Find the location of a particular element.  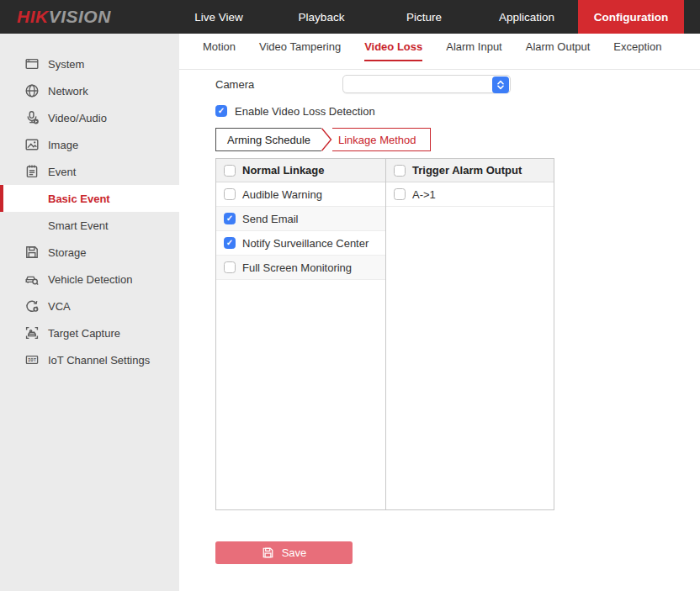

linkage-row-audible-warning: Audible Warning is located at coordinates (301, 195).